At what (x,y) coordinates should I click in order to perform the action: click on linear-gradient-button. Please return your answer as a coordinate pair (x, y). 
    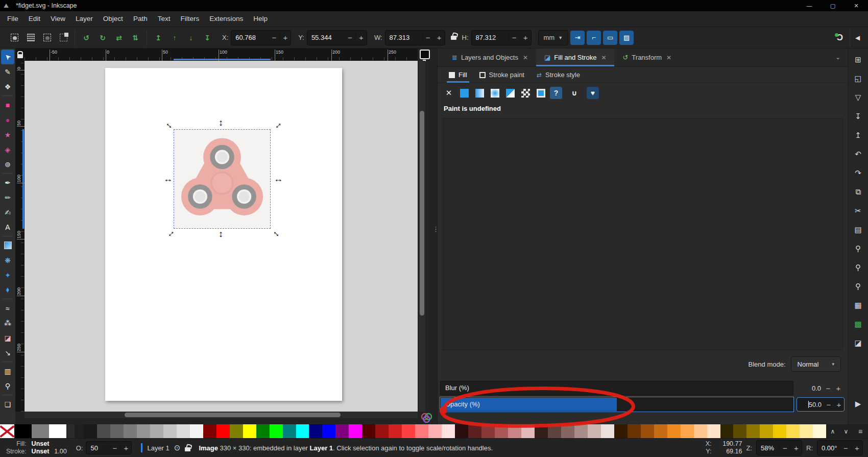
    Looking at the image, I should click on (479, 93).